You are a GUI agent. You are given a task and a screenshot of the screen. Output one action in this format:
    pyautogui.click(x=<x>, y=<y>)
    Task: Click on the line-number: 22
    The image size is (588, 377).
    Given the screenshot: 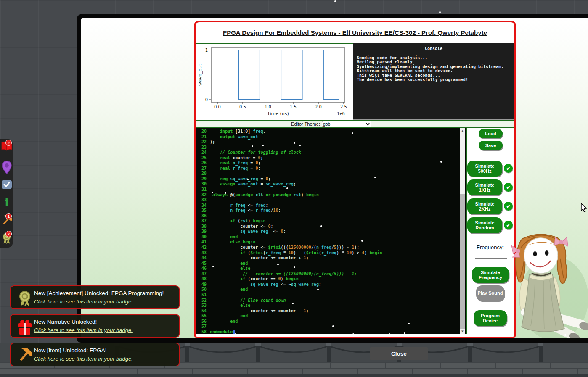 What is the action you would take?
    pyautogui.click(x=203, y=142)
    